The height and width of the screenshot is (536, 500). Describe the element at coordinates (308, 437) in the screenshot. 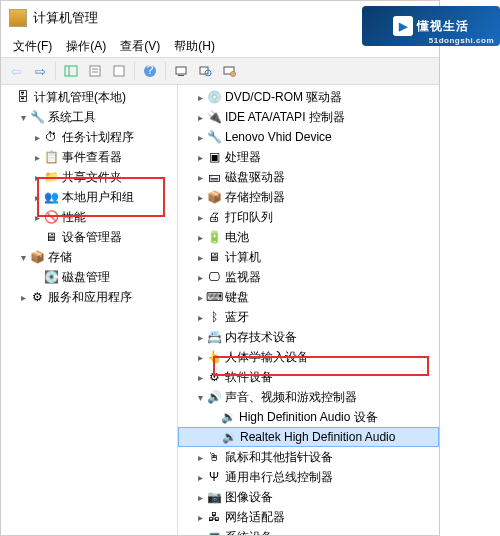

I see `tree-item: 🔉Realtek High Definition Audio` at that location.